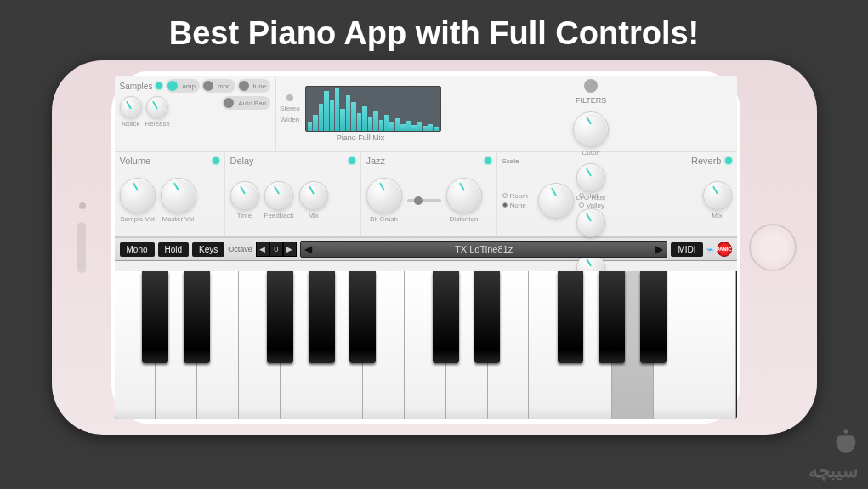 The width and height of the screenshot is (868, 489). I want to click on waveform-label: Piano Full Mix, so click(360, 138).